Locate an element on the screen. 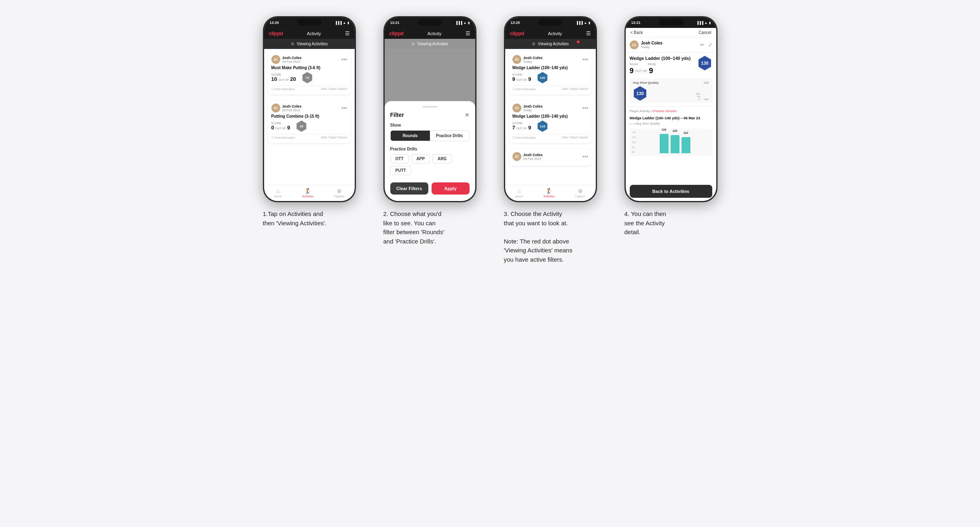 The width and height of the screenshot is (980, 527). filter-close-icon: ✕ is located at coordinates (467, 115).